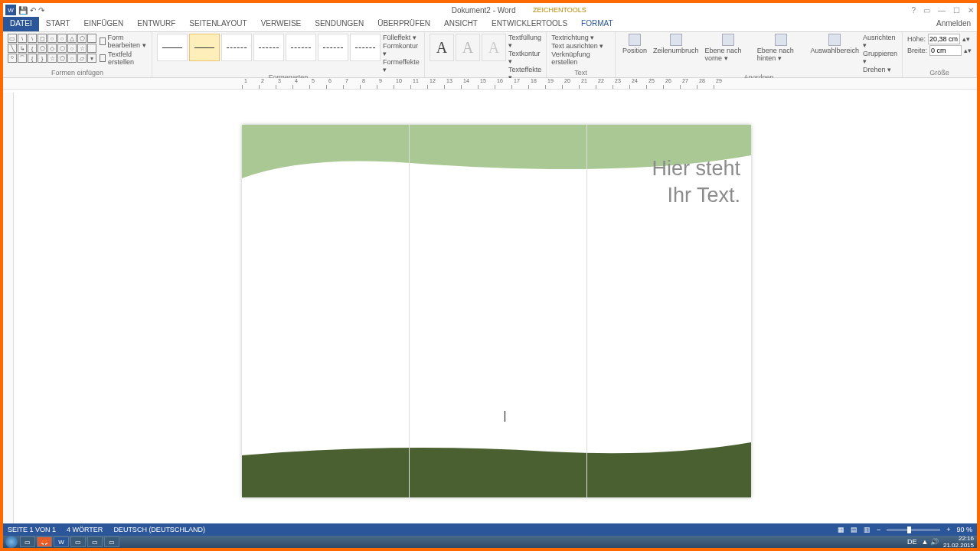 This screenshot has width=980, height=551. I want to click on ribbon-options-icon: ▭, so click(926, 11).